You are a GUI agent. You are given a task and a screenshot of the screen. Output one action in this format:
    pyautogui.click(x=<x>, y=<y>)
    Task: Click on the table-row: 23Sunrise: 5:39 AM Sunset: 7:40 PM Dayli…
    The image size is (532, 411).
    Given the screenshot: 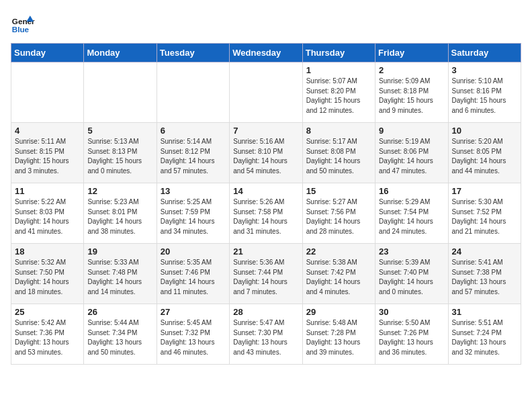 What is the action you would take?
    pyautogui.click(x=412, y=274)
    